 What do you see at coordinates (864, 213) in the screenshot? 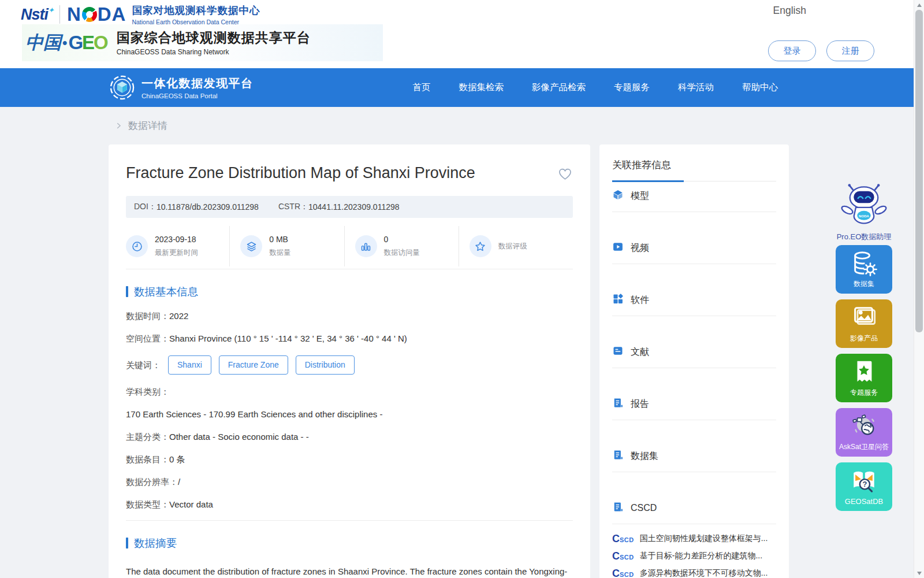
I see `assistant-widget: NODA Pro.EO数据助理` at bounding box center [864, 213].